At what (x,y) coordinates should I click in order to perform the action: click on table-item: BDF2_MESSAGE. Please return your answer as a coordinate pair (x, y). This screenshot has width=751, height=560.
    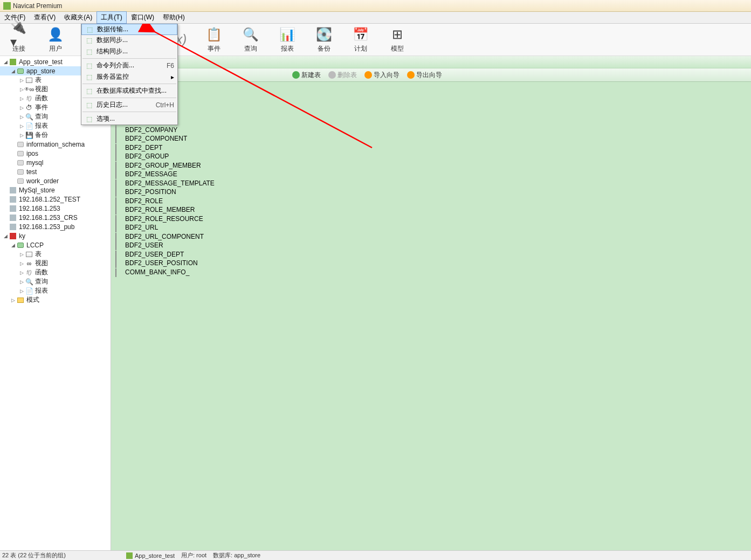
    Looking at the image, I should click on (431, 175).